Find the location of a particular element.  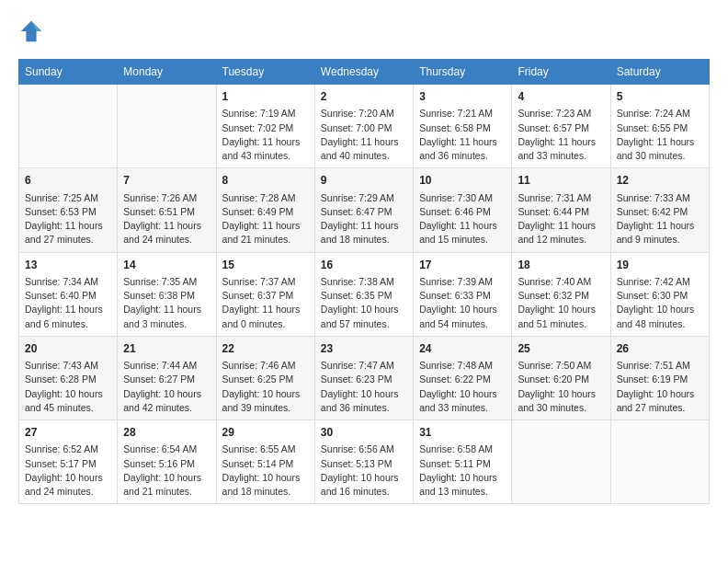

cell-sunrise: Sunrise: 7:50 AM is located at coordinates (561, 366).